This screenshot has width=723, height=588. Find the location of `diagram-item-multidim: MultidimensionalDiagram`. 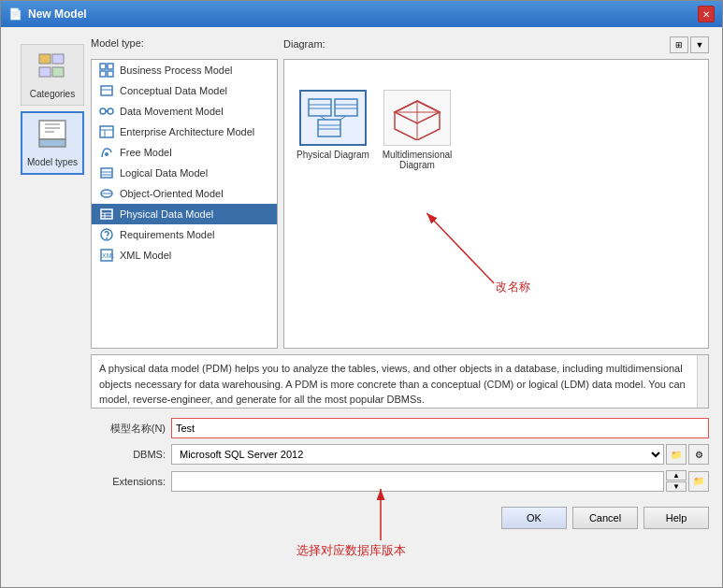

diagram-item-multidim: MultidimensionalDiagram is located at coordinates (417, 130).